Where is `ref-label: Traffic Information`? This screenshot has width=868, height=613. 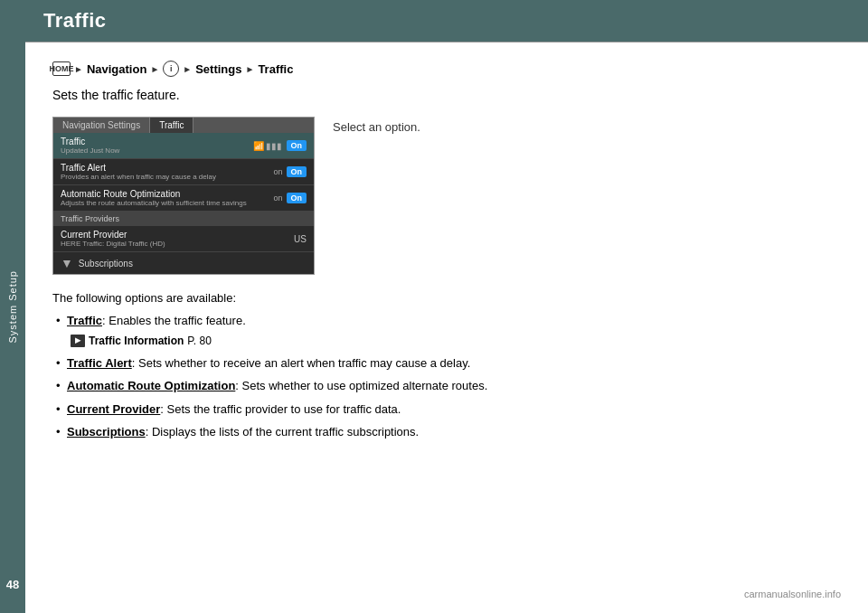
ref-label: Traffic Information is located at coordinates (136, 341).